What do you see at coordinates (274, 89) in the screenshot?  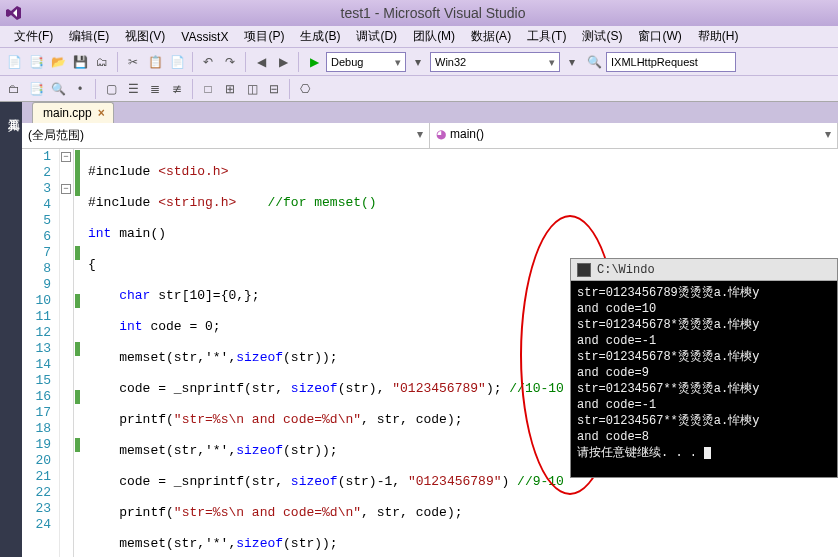 I see `tb2-btn: ⊟` at bounding box center [274, 89].